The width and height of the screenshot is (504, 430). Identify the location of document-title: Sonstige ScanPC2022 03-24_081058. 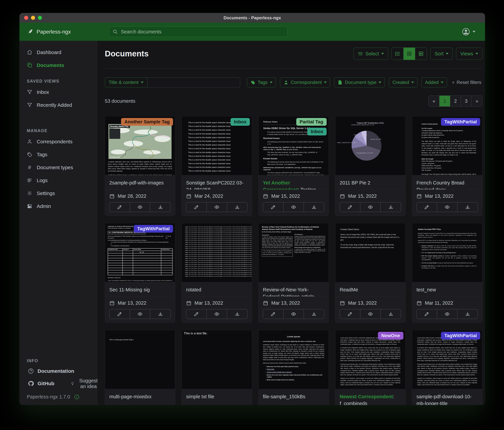
(217, 185).